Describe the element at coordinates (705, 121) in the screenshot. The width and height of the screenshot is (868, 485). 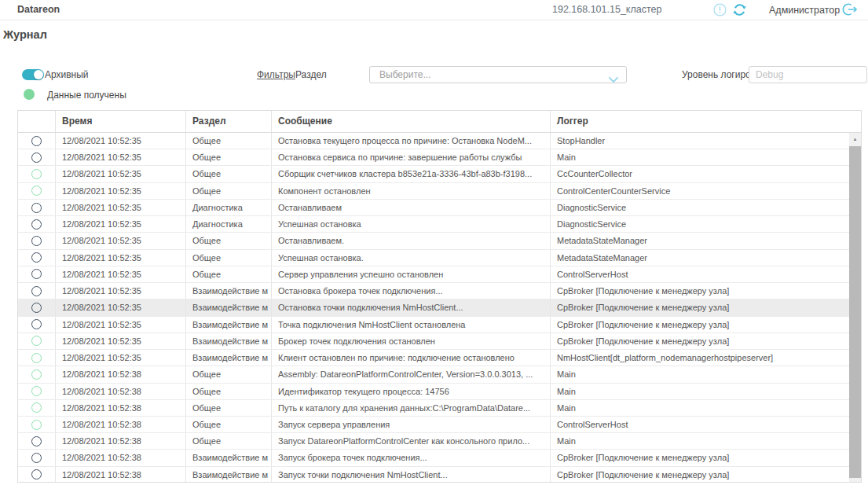
I see `header-logger: Логгер` at that location.